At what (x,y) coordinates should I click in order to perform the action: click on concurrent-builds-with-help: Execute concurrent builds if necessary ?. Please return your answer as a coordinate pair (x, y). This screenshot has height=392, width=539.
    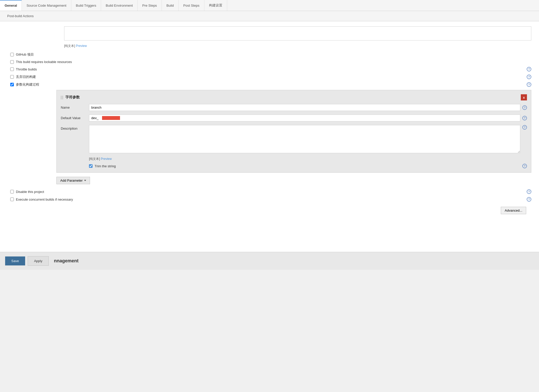
    Looking at the image, I should click on (271, 199).